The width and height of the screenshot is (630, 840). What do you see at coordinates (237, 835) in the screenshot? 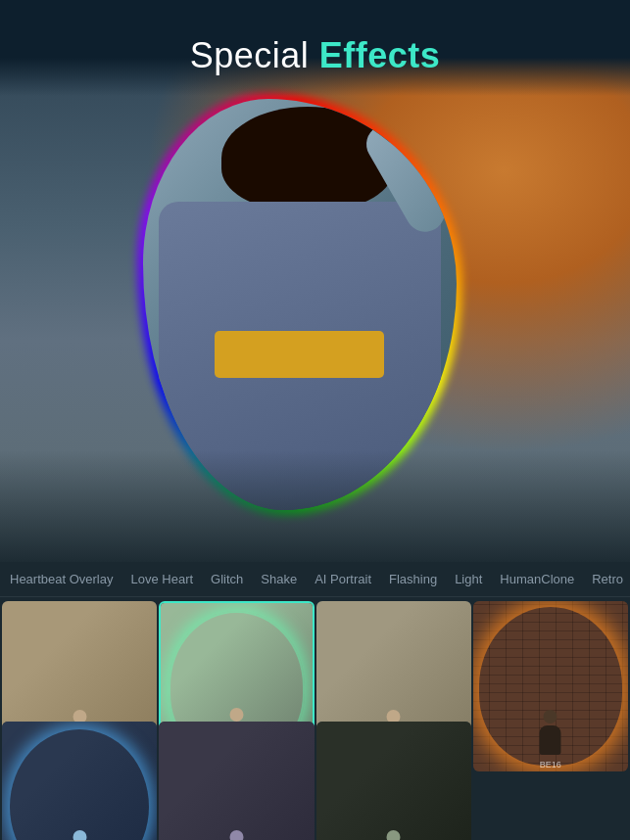
I see `thumb-person-be18` at bounding box center [237, 835].